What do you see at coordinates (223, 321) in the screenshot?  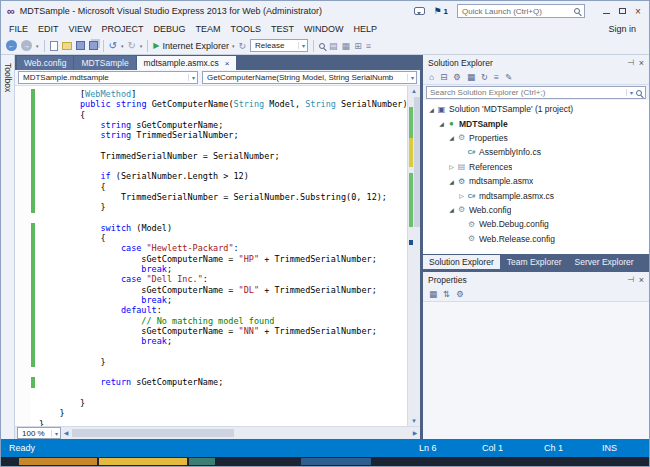 I see `code-line: // No matching model found` at bounding box center [223, 321].